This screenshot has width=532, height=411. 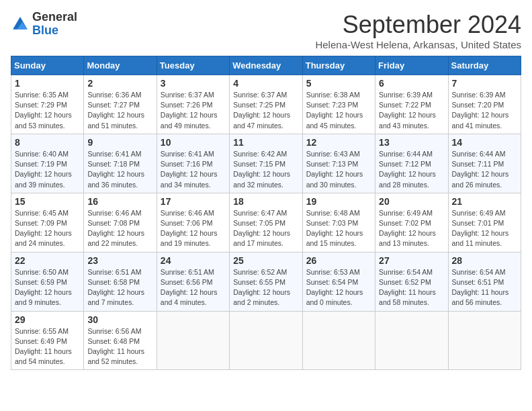 What do you see at coordinates (120, 110) in the screenshot?
I see `day-info: Sunrise: 6:36 AMSunset: 7:27 PMDaylight:…` at bounding box center [120, 110].